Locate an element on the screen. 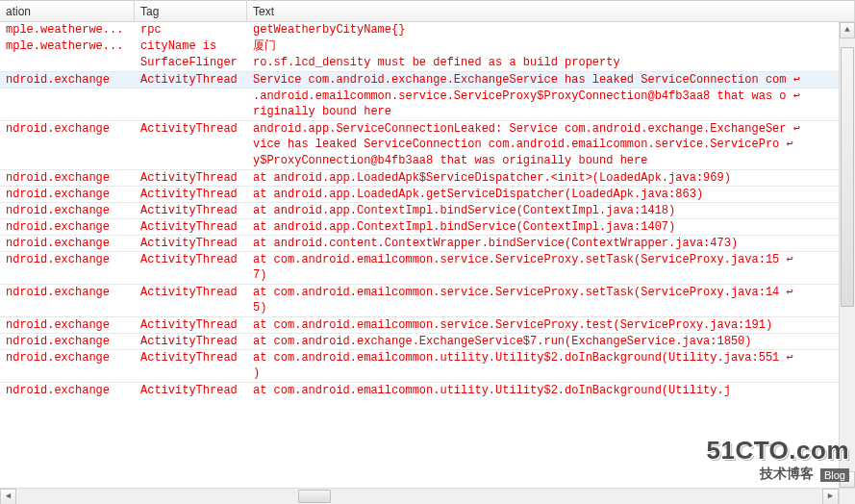 This screenshot has height=504, width=855. cell-tag: cityName is is located at coordinates (190, 46).